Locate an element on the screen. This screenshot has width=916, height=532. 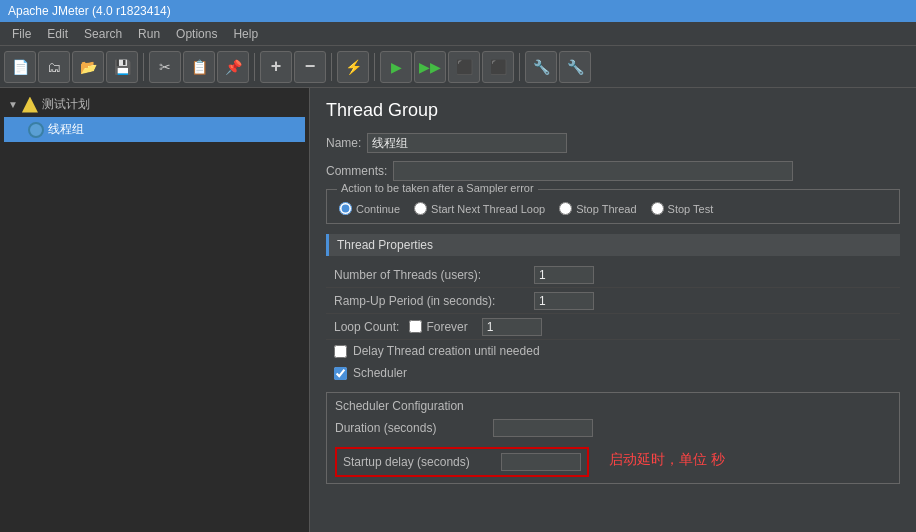
radio-continue-label: Continue is located at coordinates (378, 209).